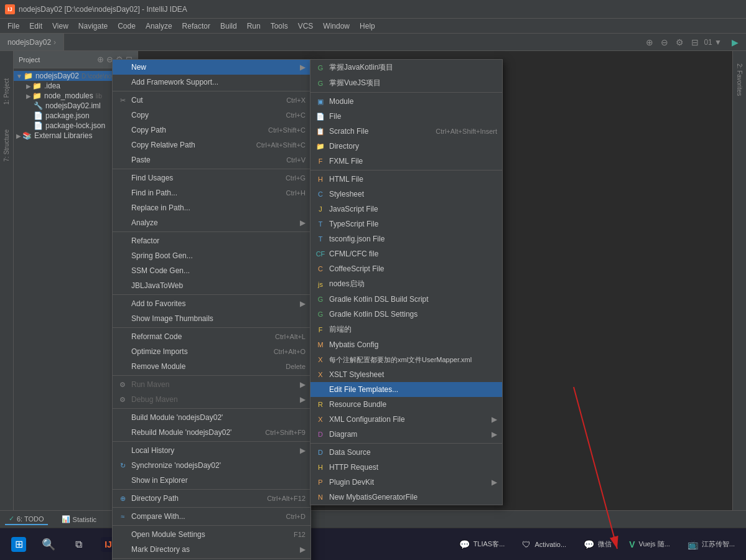  Describe the element at coordinates (101, 60) in the screenshot. I see `expand-all-icon: ⊕` at that location.